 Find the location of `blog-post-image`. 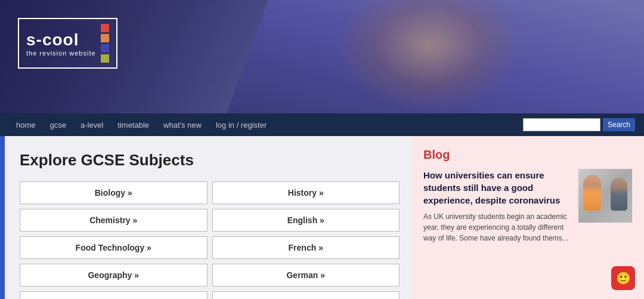

blog-post-image is located at coordinates (605, 196).